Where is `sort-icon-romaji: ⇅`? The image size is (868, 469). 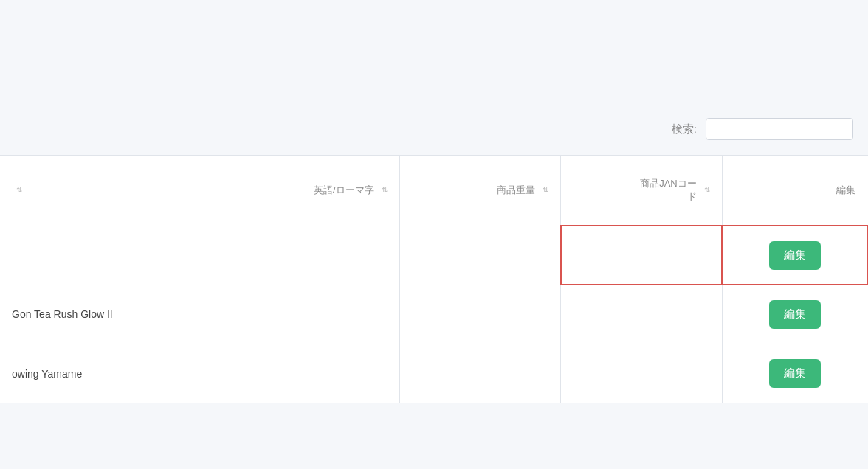
sort-icon-romaji: ⇅ is located at coordinates (385, 190).